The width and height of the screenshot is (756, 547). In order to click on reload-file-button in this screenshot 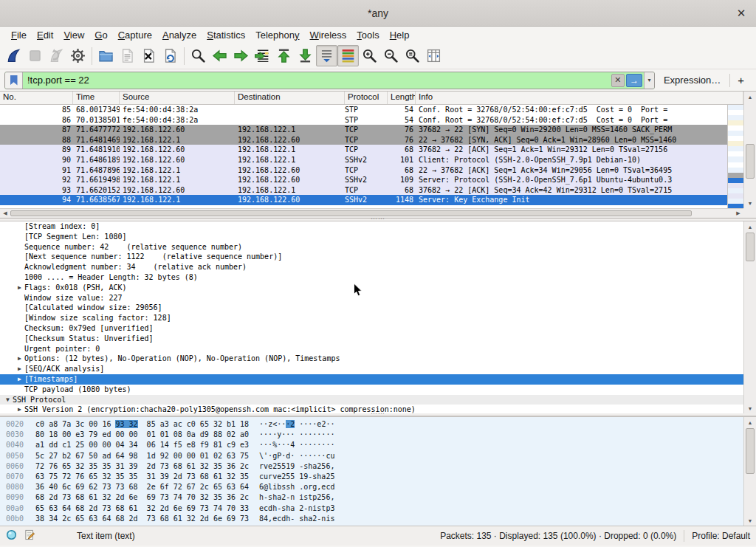, I will do `click(170, 56)`.